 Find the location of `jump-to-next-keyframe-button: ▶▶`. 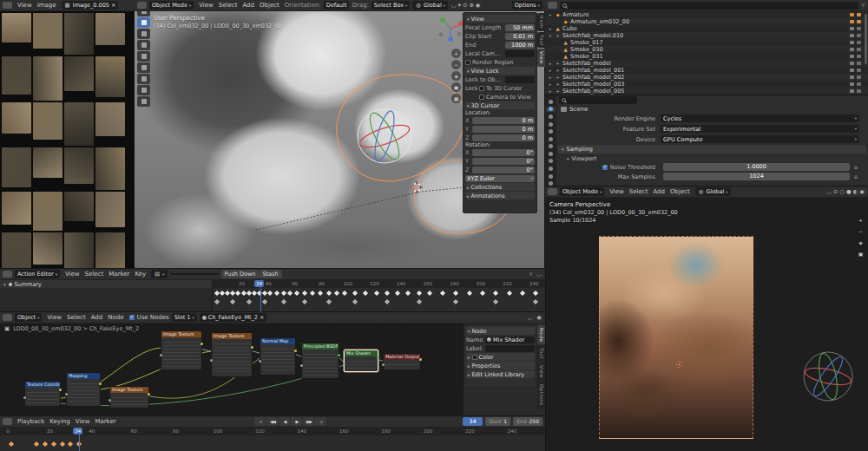

jump-to-next-keyframe-button: ▶▶ is located at coordinates (309, 422).